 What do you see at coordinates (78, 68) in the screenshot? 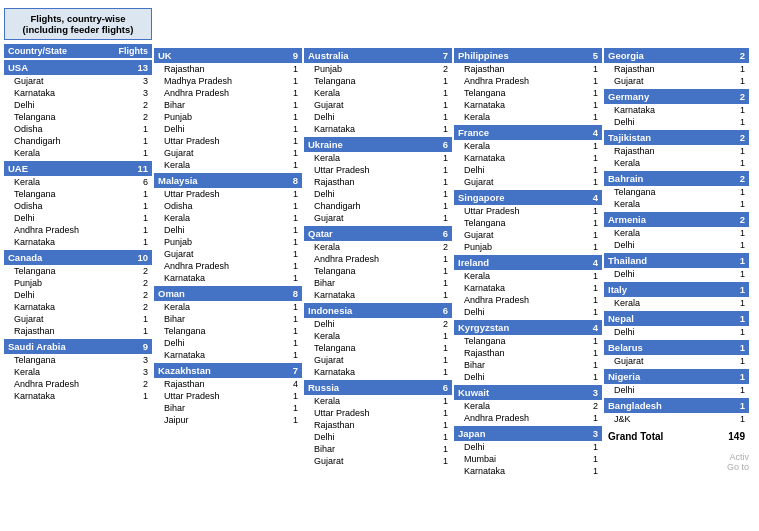
I see `section-usa: USA 13` at bounding box center [78, 68].